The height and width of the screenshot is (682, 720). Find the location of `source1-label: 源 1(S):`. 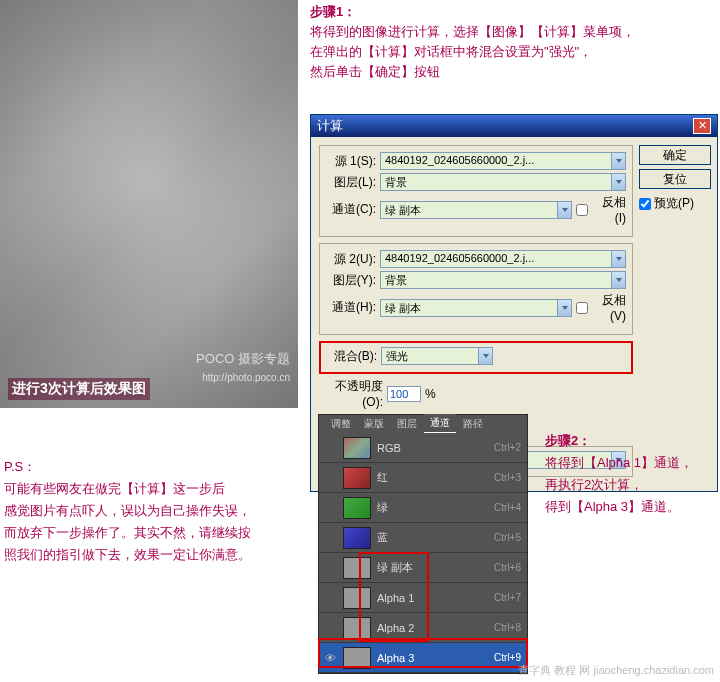

source1-label: 源 1(S): is located at coordinates (351, 162).